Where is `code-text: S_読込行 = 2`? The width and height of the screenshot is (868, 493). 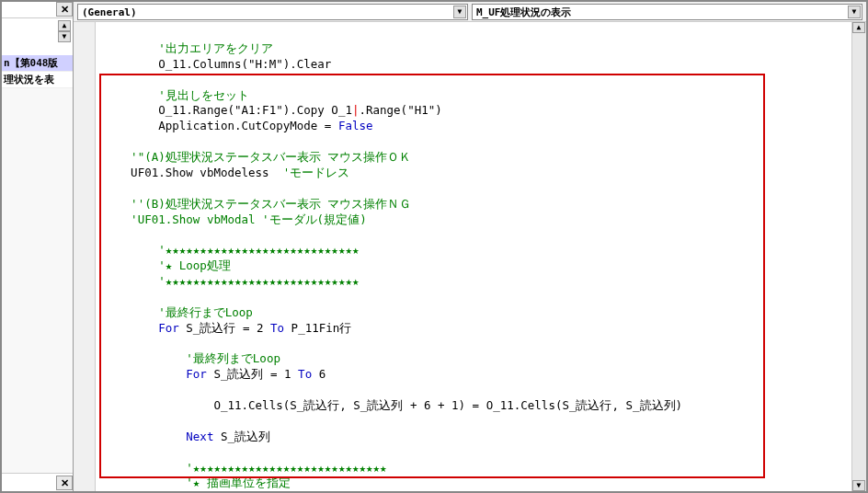
code-text: S_読込行 = 2 is located at coordinates (224, 327).